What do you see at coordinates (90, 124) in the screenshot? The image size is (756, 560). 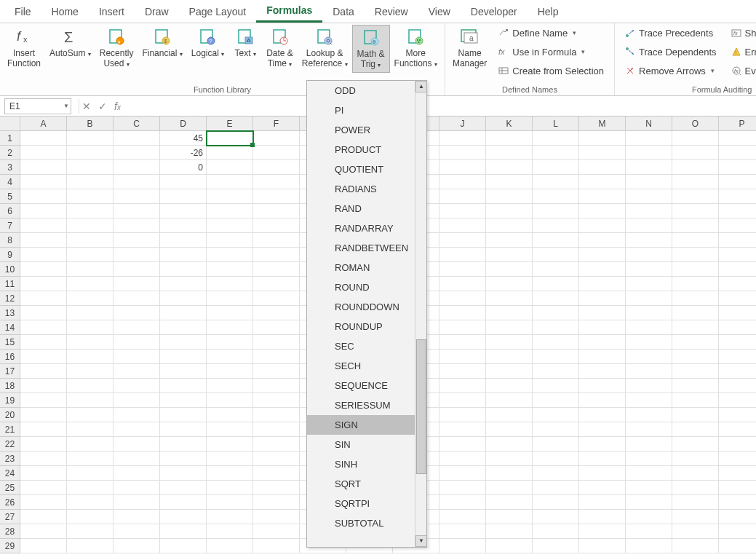 I see `col-header-B: B` at bounding box center [90, 124].